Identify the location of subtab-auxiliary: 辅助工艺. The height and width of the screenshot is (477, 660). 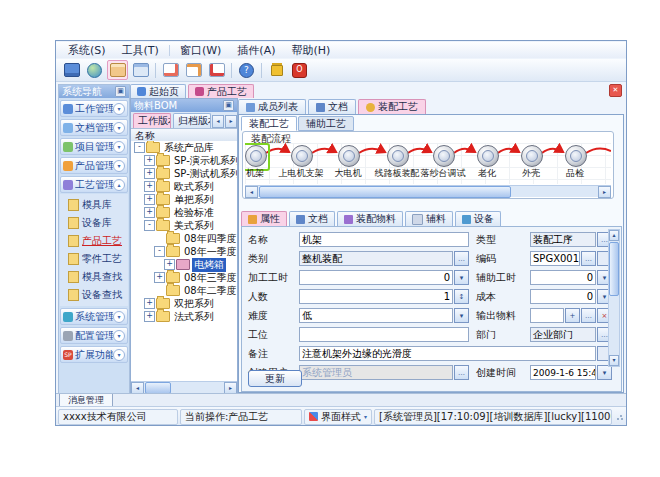
(326, 124).